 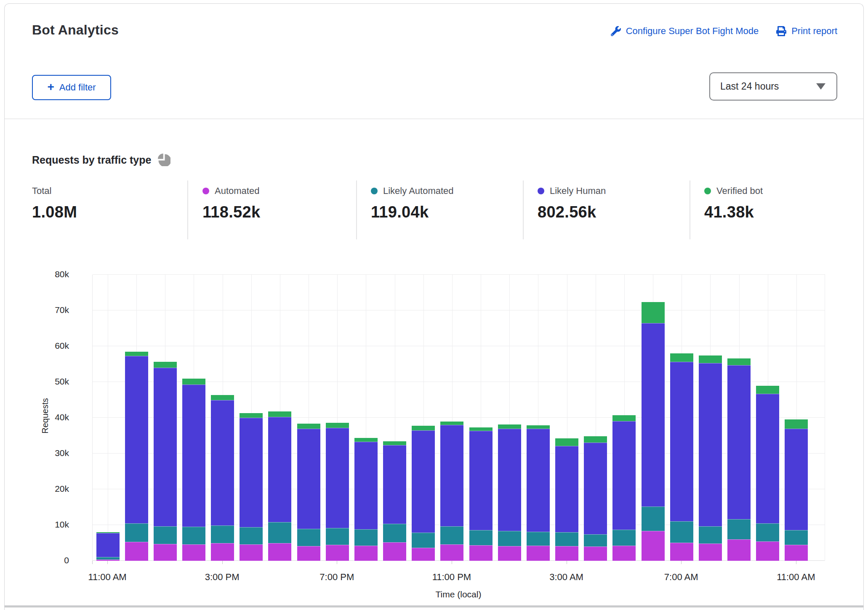 I want to click on axis-origin-tick, so click(x=93, y=562).